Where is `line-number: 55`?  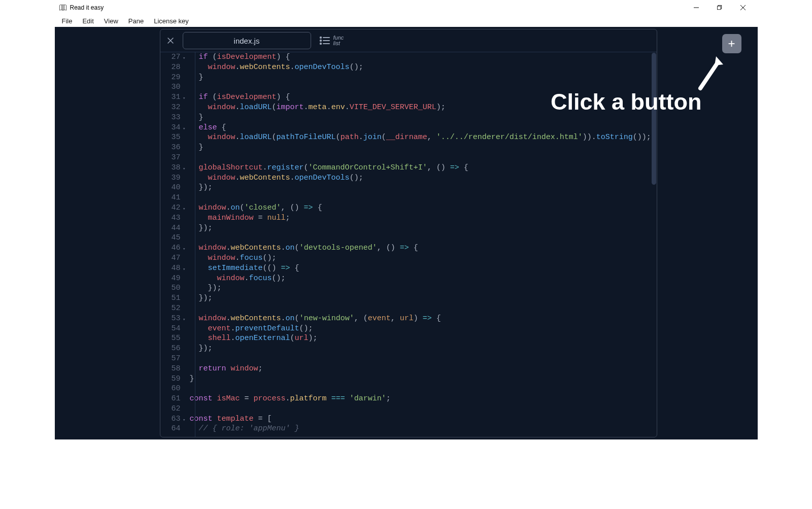
line-number: 55 is located at coordinates (173, 338).